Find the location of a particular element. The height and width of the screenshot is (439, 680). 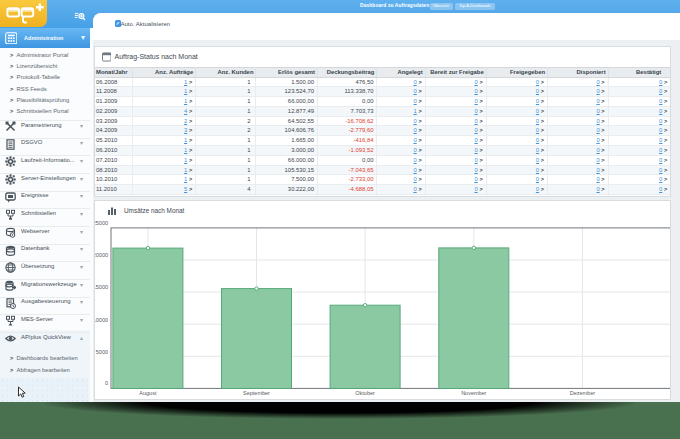

svg-text: 15000 is located at coordinates (101, 288).